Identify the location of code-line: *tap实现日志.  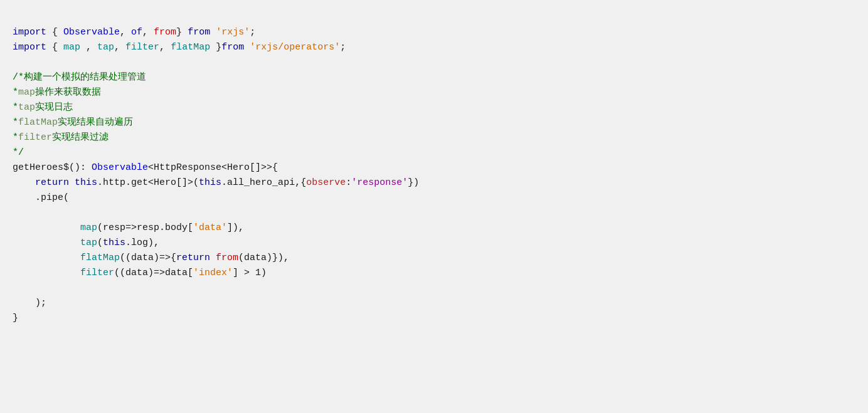
(434, 108).